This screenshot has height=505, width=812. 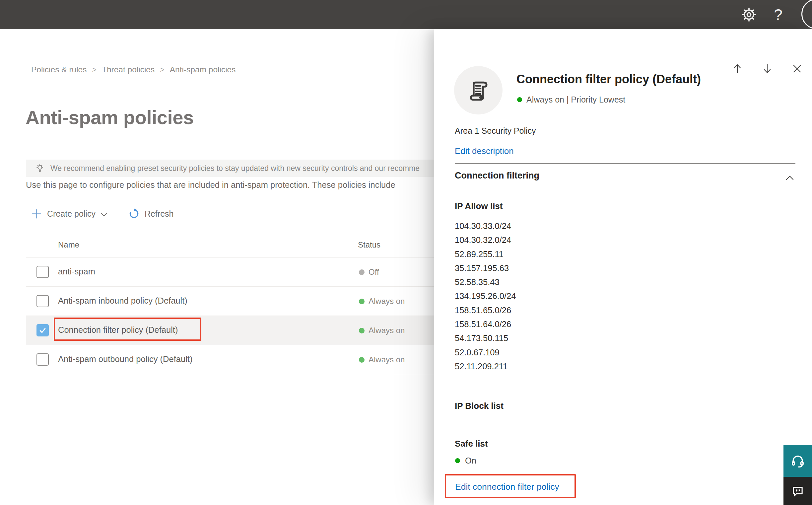 I want to click on toolbar: Create policy Refresh, so click(x=102, y=214).